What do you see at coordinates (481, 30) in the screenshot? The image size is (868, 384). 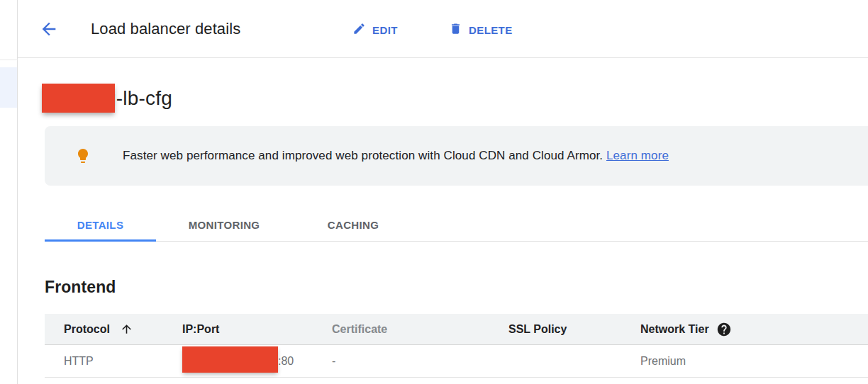 I see `delete-button: DELETE` at bounding box center [481, 30].